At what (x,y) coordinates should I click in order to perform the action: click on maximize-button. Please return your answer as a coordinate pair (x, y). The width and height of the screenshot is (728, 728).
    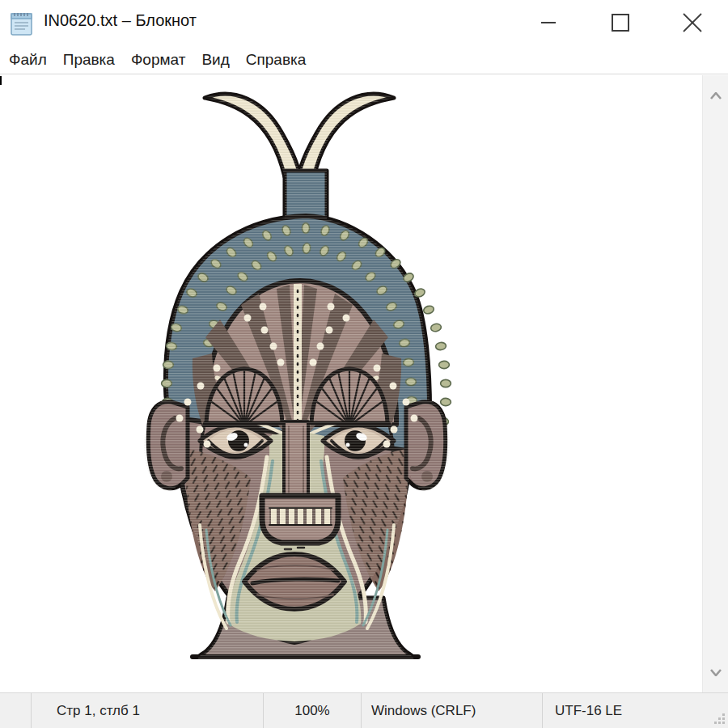
    Looking at the image, I should click on (620, 23).